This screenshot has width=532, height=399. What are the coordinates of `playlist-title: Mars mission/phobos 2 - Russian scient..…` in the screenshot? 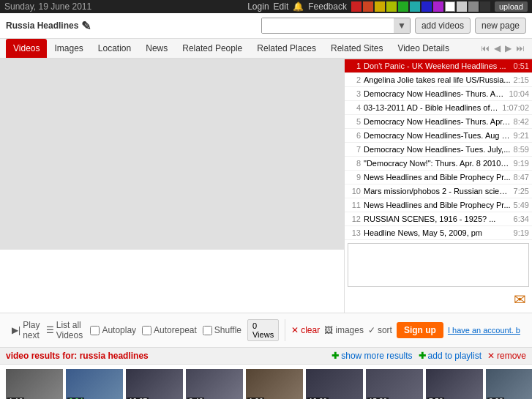 It's located at (438, 191).